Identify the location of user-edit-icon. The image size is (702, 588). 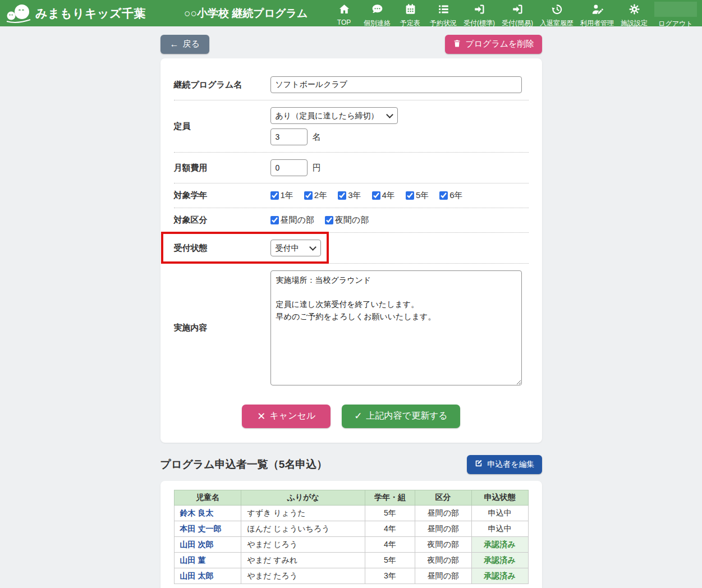
(597, 10).